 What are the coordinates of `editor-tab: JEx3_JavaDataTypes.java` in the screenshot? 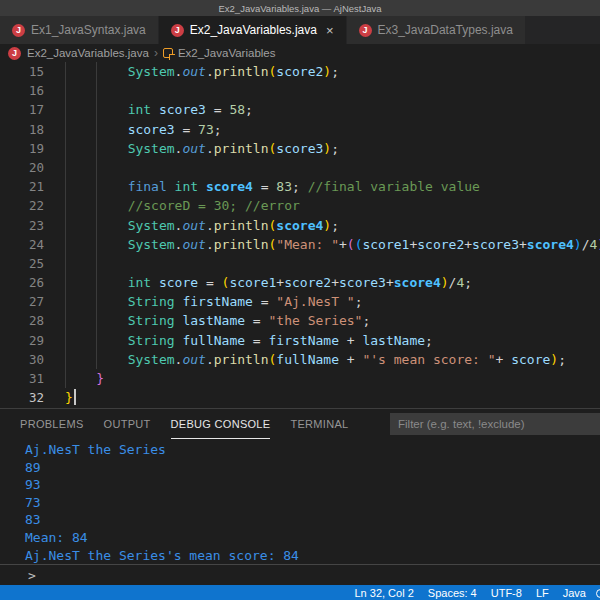 It's located at (436, 30).